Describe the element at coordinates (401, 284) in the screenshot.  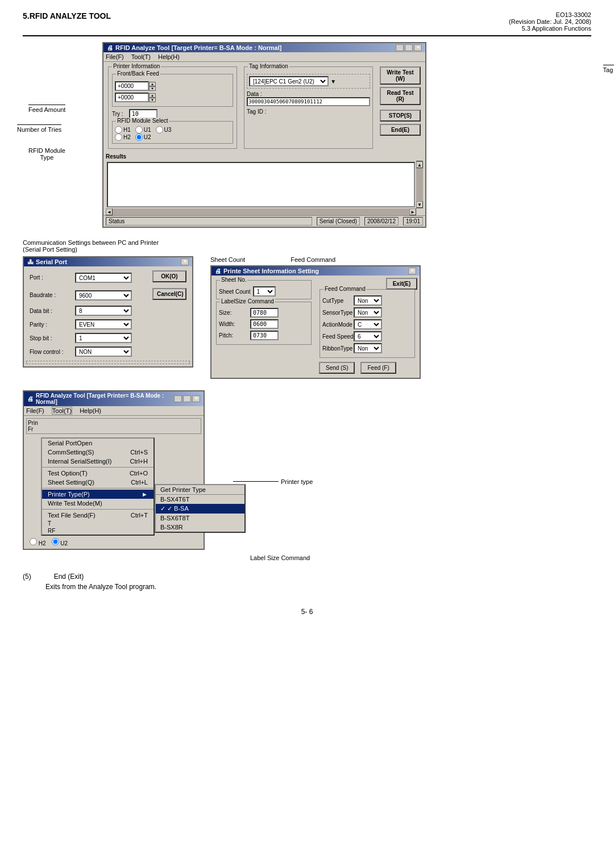
I see `exit-button: Exit(E)` at that location.